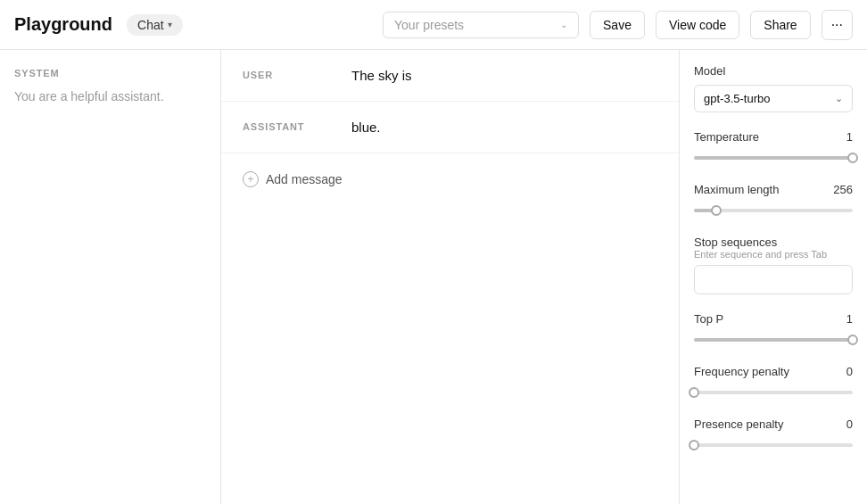 Image resolution: width=867 pixels, height=504 pixels. What do you see at coordinates (773, 189) in the screenshot?
I see `max-length-header: Maximum length 256` at bounding box center [773, 189].